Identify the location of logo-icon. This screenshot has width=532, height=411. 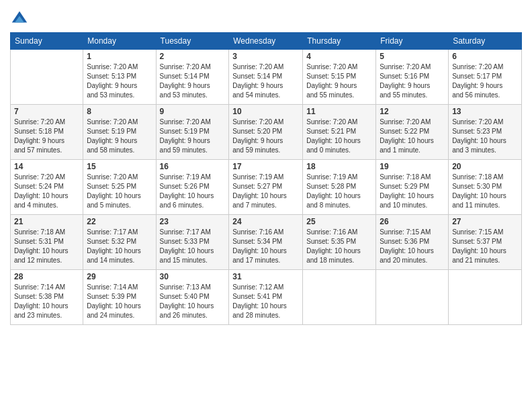
(19, 19).